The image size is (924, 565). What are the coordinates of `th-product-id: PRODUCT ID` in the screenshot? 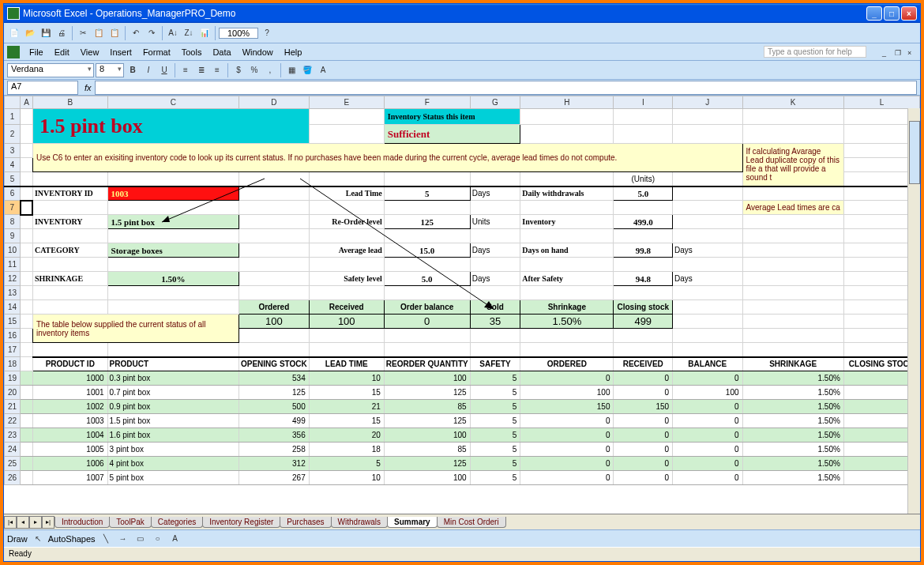 It's located at (69, 364).